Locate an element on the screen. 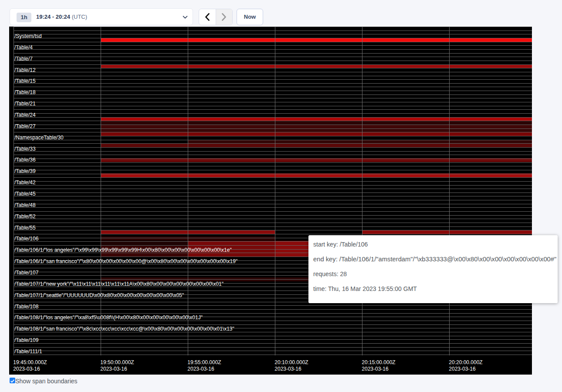 Image resolution: width=562 pixels, height=392 pixels. svg-text: /Table/111/1 is located at coordinates (28, 351).